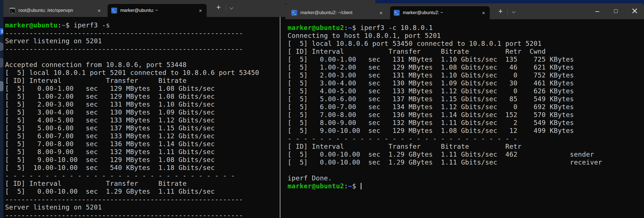  I want to click on terminal-line: [ 5] local 10.8.0.6 port 53450 connected…, so click(466, 44).